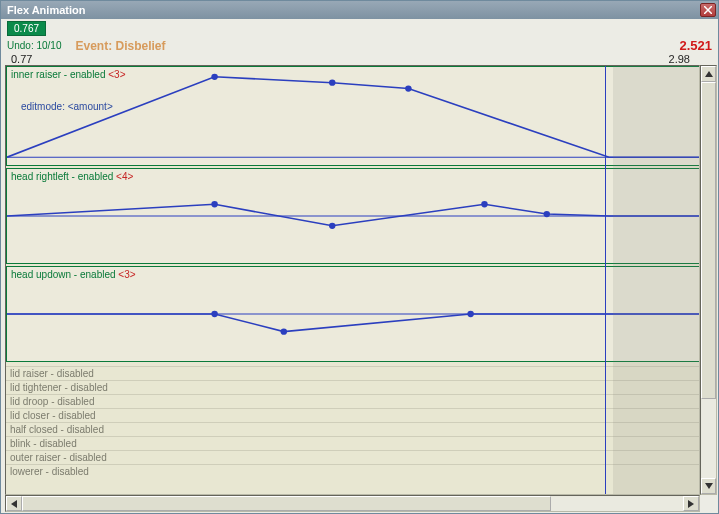 The height and width of the screenshot is (514, 719). What do you see at coordinates (691, 504) in the screenshot?
I see `chevron-right-icon` at bounding box center [691, 504].